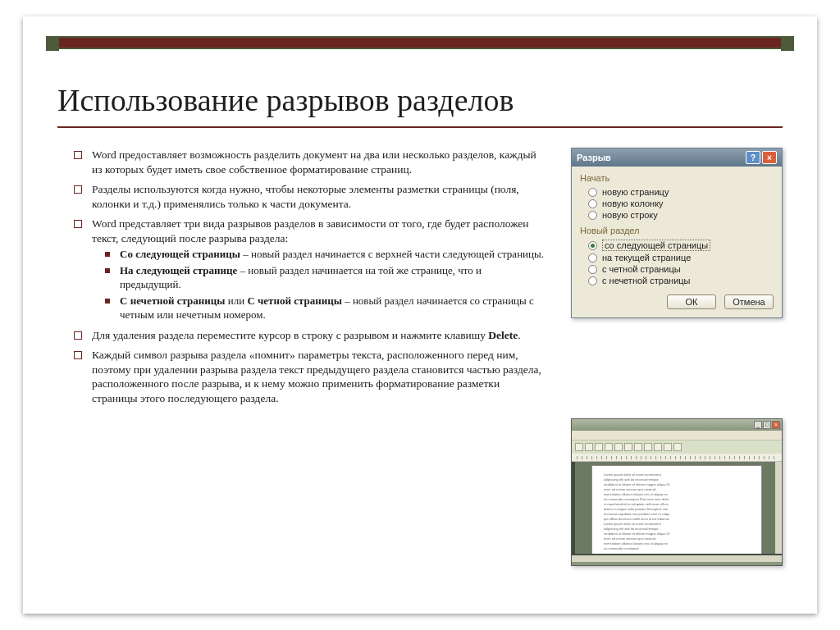  What do you see at coordinates (307, 336) in the screenshot?
I see `bullet-item: Для удаления раздела переместите курсор …` at bounding box center [307, 336].